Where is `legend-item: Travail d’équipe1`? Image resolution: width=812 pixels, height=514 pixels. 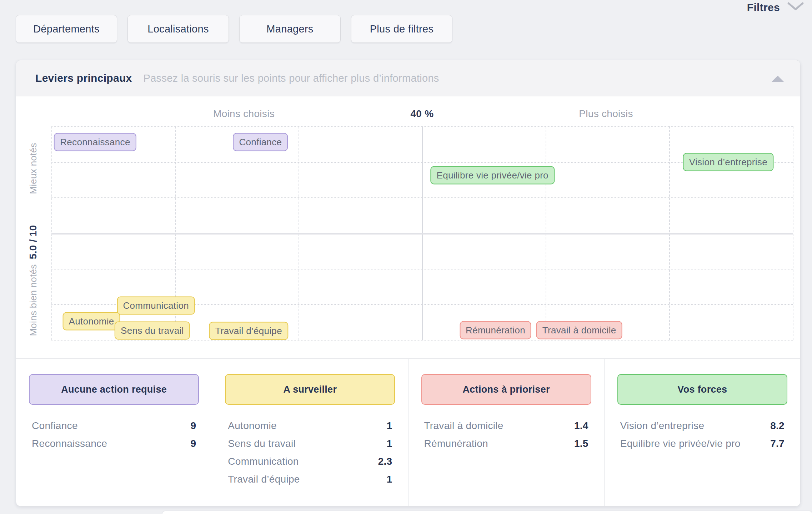 legend-item: Travail d’équipe1 is located at coordinates (310, 479).